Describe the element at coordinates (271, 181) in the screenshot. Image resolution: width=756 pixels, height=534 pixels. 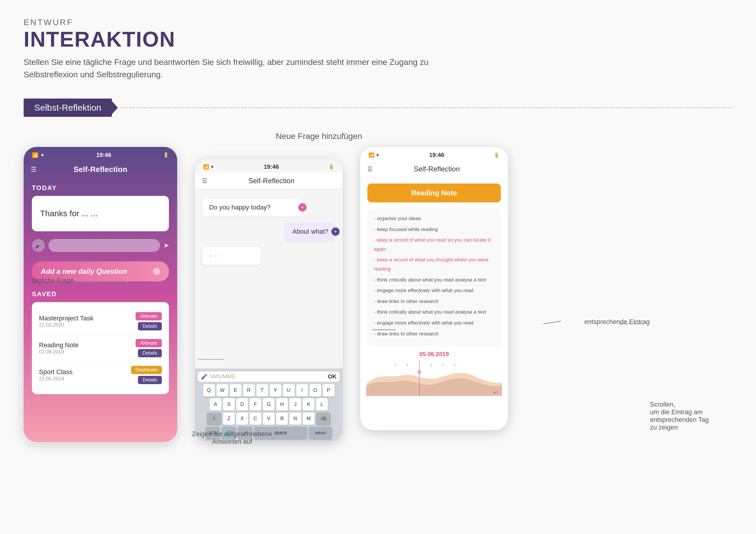
I see `phone2-title: Self-Reflection` at that location.